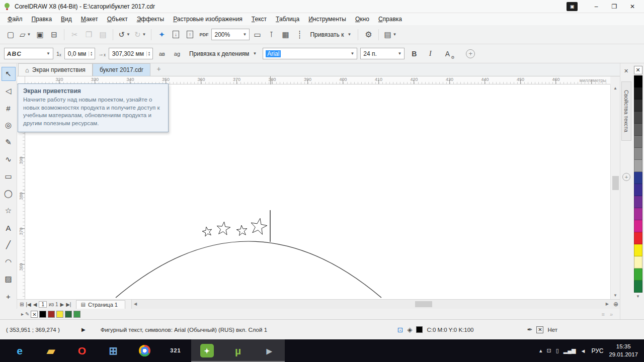  Describe the element at coordinates (410, 330) in the screenshot. I see `fill-color-icon: ◈` at that location.